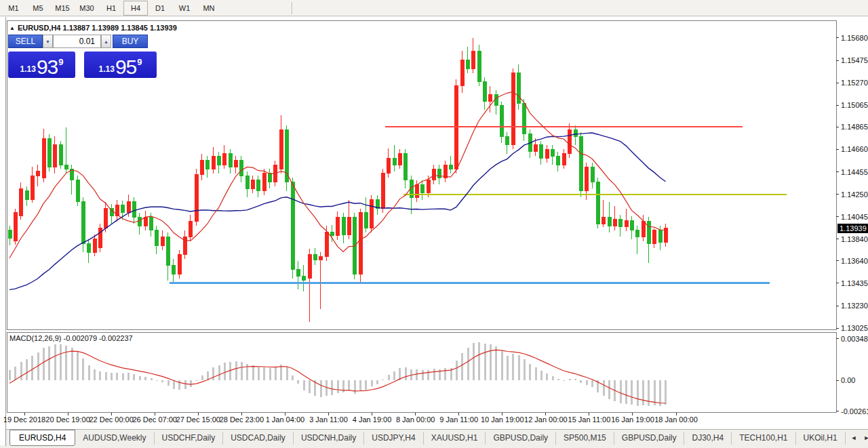 The width and height of the screenshot is (868, 448). Describe the element at coordinates (853, 228) in the screenshot. I see `current-price-badge: 1.13939` at that location.